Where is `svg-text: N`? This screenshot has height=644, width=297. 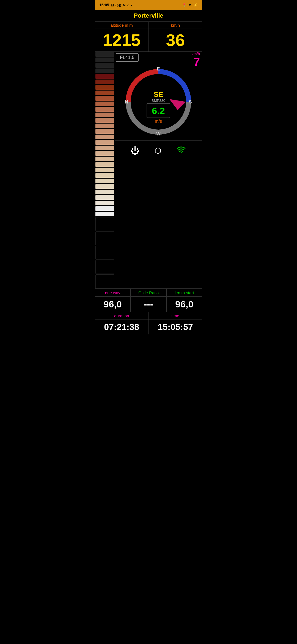
svg-text: N is located at coordinates (127, 102).